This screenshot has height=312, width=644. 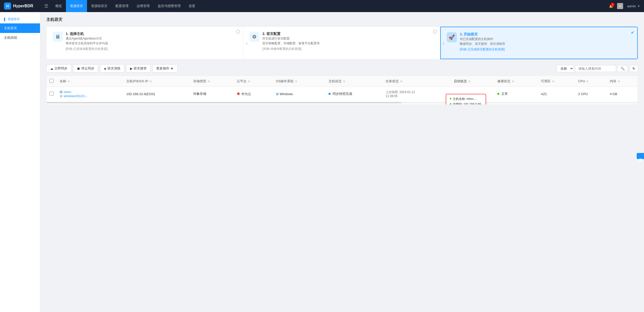 I want to click on user-avatar: A, so click(x=620, y=6).